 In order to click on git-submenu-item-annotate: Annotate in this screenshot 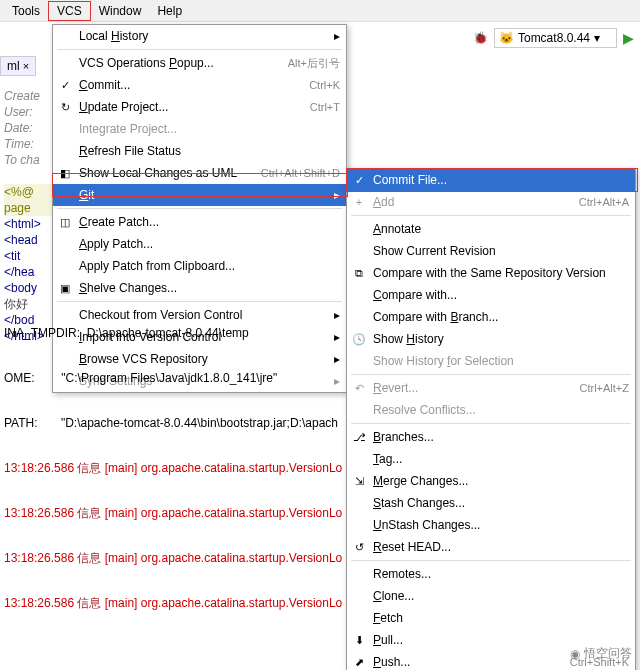, I will do `click(491, 229)`.